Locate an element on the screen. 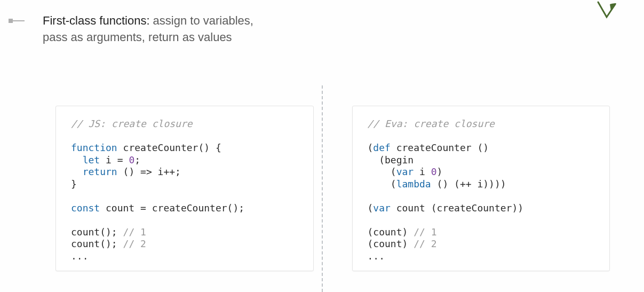 The image size is (644, 292). code-keyword: return is located at coordinates (100, 172).